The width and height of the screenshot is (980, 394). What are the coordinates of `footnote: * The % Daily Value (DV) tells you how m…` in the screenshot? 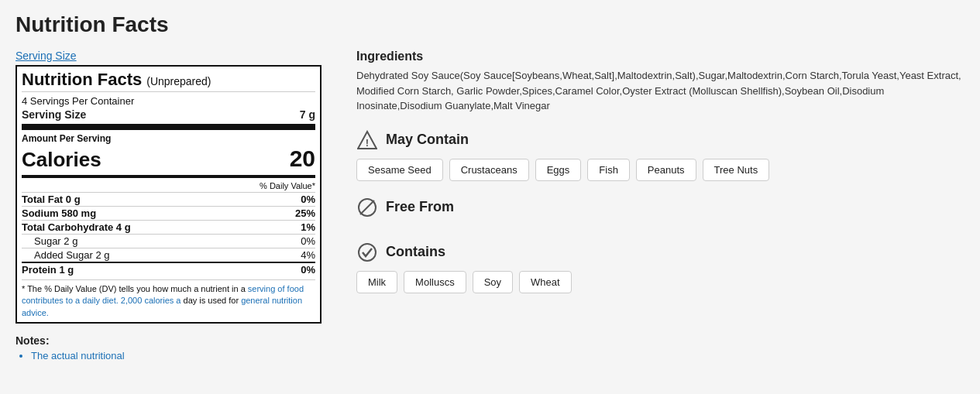 It's located at (169, 299).